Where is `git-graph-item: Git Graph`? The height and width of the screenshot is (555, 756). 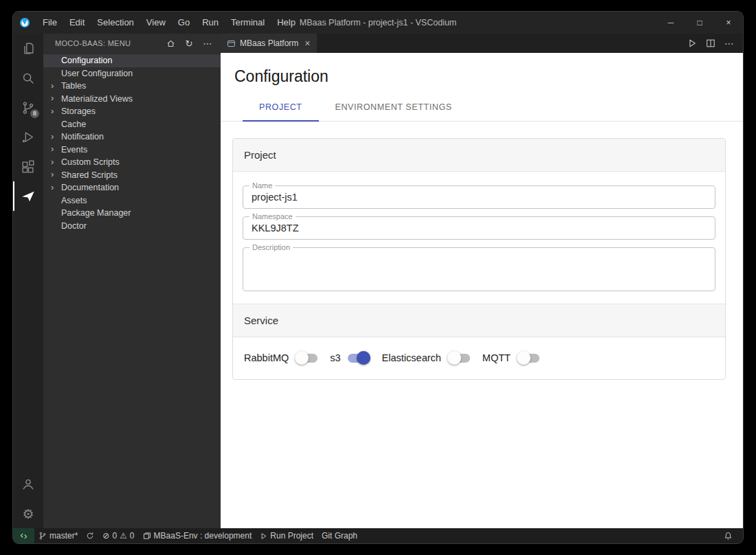
git-graph-item: Git Graph is located at coordinates (340, 536).